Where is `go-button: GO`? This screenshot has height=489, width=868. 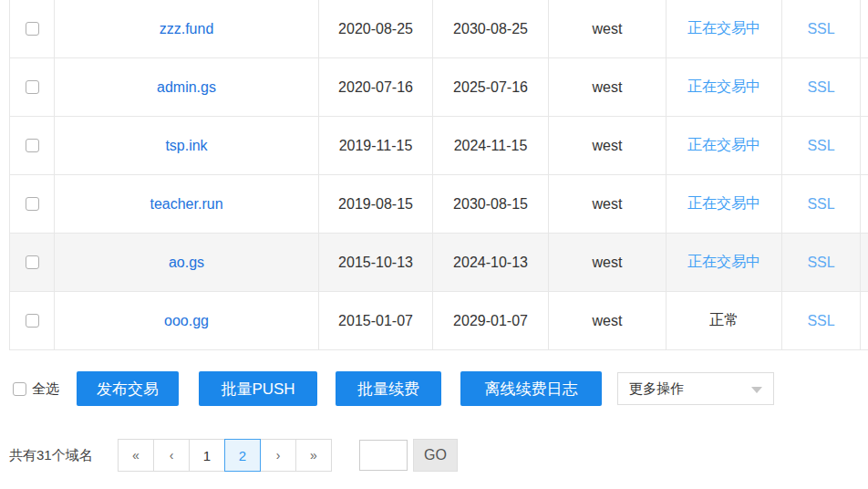
go-button: GO is located at coordinates (436, 455).